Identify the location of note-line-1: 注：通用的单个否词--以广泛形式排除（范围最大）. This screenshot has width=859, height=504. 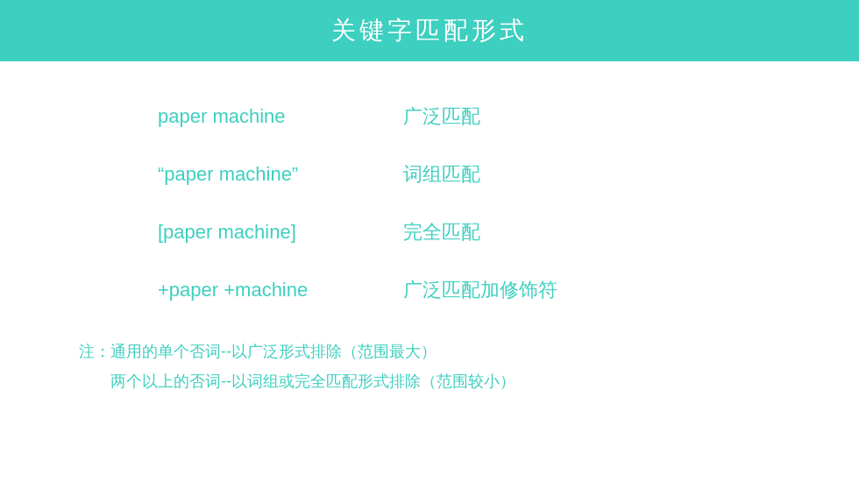
(443, 351).